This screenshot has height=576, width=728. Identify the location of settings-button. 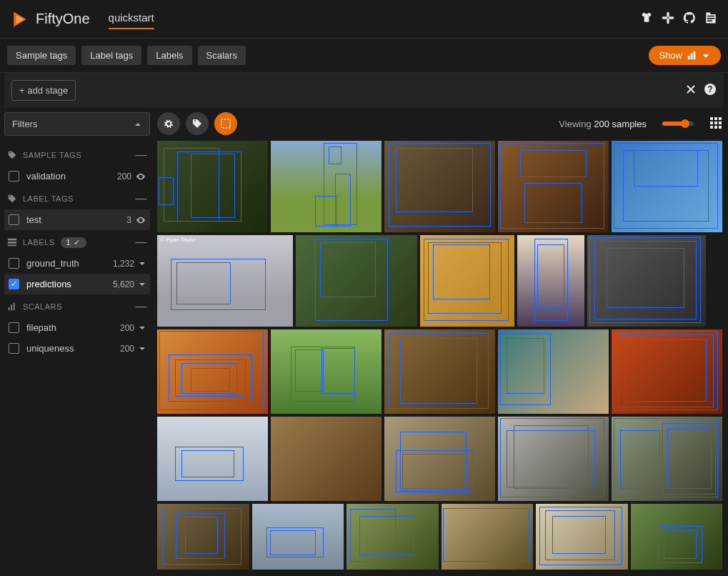
(169, 124).